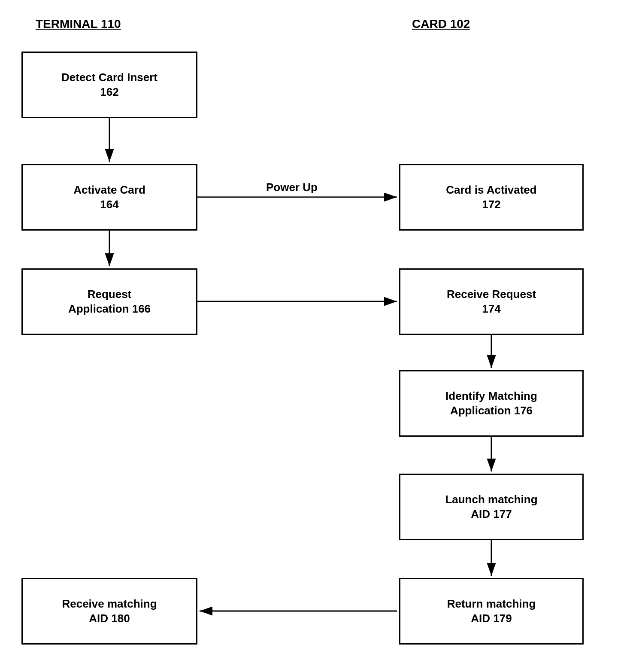 This screenshot has width=636, height=672. What do you see at coordinates (491, 611) in the screenshot?
I see `box-return-matching-aid: Return matching AID 179` at bounding box center [491, 611].